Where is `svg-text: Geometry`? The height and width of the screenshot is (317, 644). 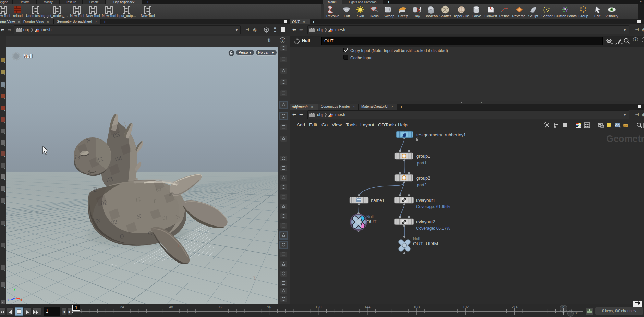 svg-text: Geometry is located at coordinates (625, 139).